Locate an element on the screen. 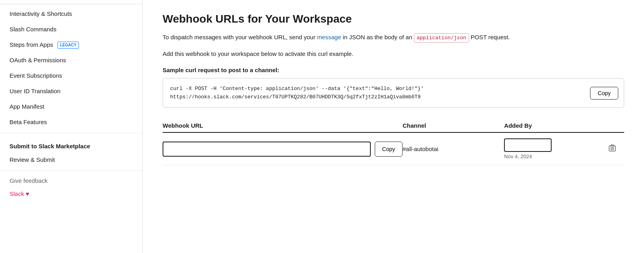 The image size is (644, 253). delete-webhook-button is located at coordinates (612, 149).